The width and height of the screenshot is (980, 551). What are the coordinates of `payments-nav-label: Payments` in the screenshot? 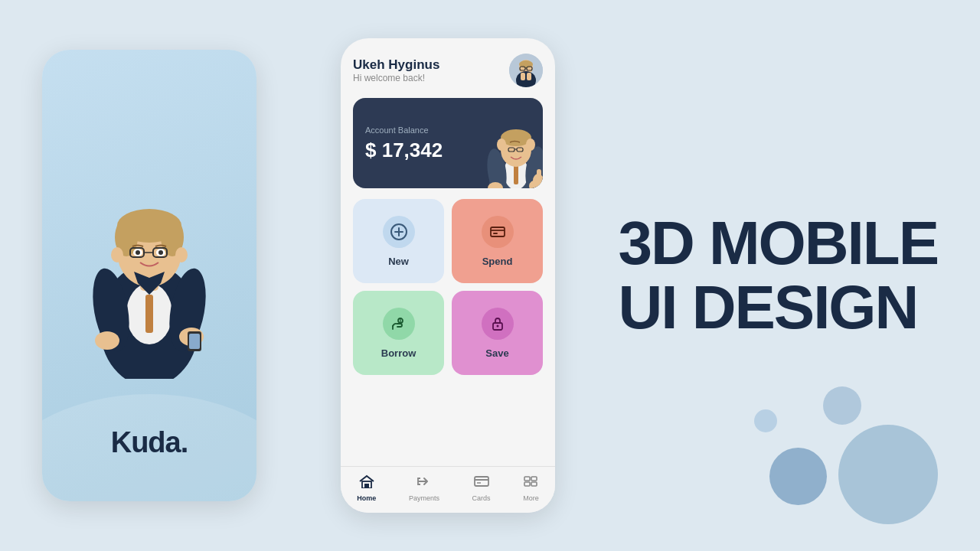 It's located at (424, 498).